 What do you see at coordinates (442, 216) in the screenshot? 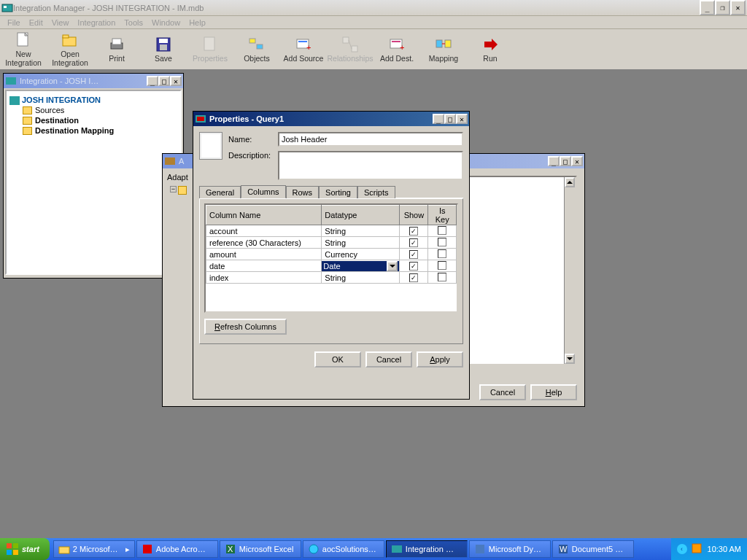
I see `col-header-iskey: Is Key` at bounding box center [442, 216].